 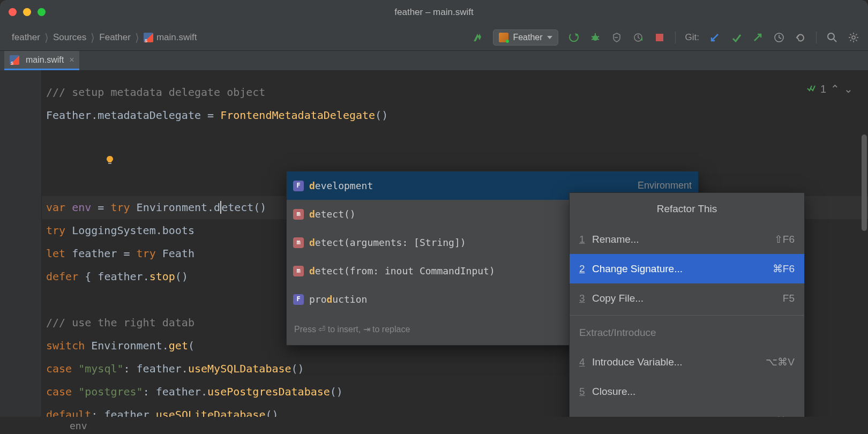 I want to click on gutter, so click(x=21, y=243).